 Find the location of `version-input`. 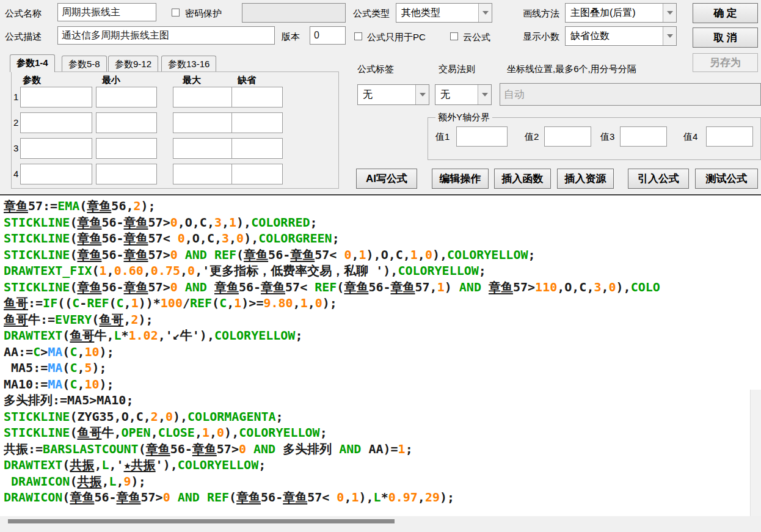

version-input is located at coordinates (327, 35).